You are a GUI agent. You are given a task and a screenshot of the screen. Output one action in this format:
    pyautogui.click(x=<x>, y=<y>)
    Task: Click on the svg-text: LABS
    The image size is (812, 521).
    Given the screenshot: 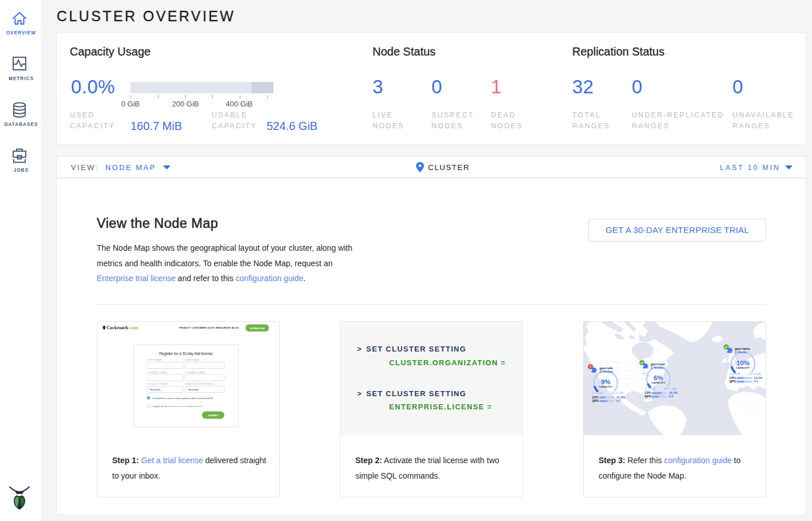 What is the action you would take?
    pyautogui.click(x=134, y=328)
    